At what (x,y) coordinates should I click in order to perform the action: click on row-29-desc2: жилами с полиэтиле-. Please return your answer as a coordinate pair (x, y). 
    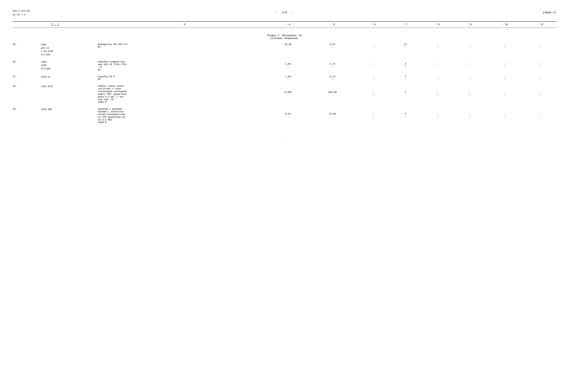
    Looking at the image, I should click on (183, 112).